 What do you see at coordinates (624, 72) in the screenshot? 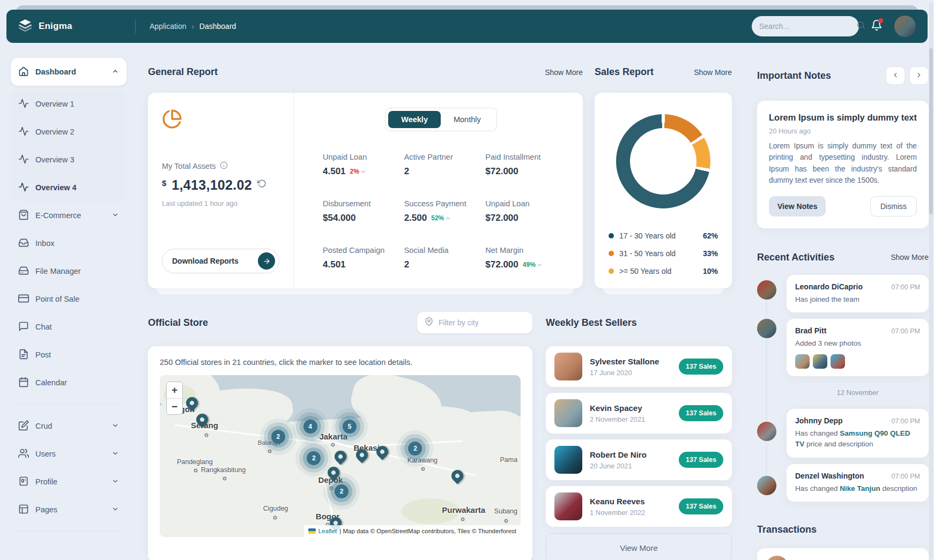
I see `sales-report-title: Sales Report` at bounding box center [624, 72].